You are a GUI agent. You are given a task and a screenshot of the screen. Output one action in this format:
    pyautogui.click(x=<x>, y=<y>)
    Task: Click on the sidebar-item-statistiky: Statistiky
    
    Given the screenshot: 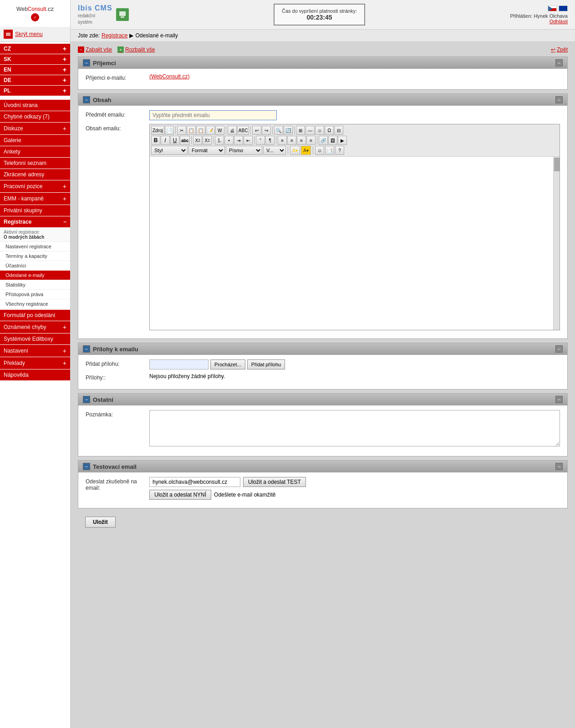 What is the action you would take?
    pyautogui.click(x=35, y=285)
    